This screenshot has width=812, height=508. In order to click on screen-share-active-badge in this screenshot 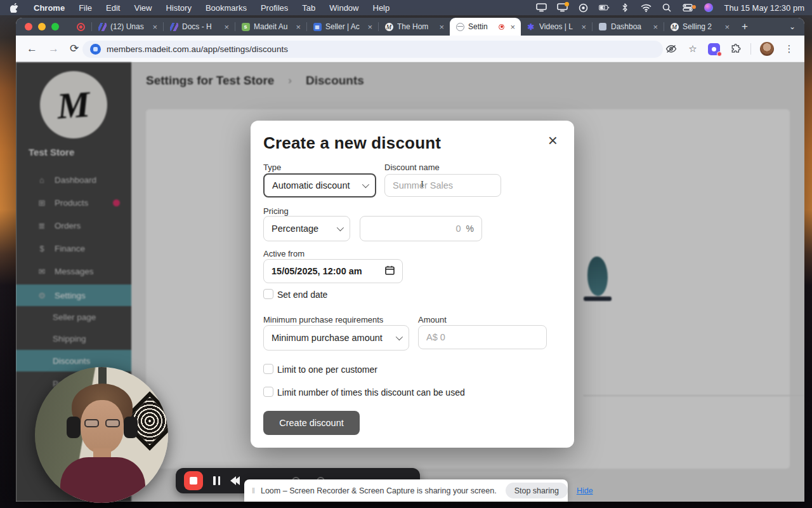, I will do `click(567, 4)`.